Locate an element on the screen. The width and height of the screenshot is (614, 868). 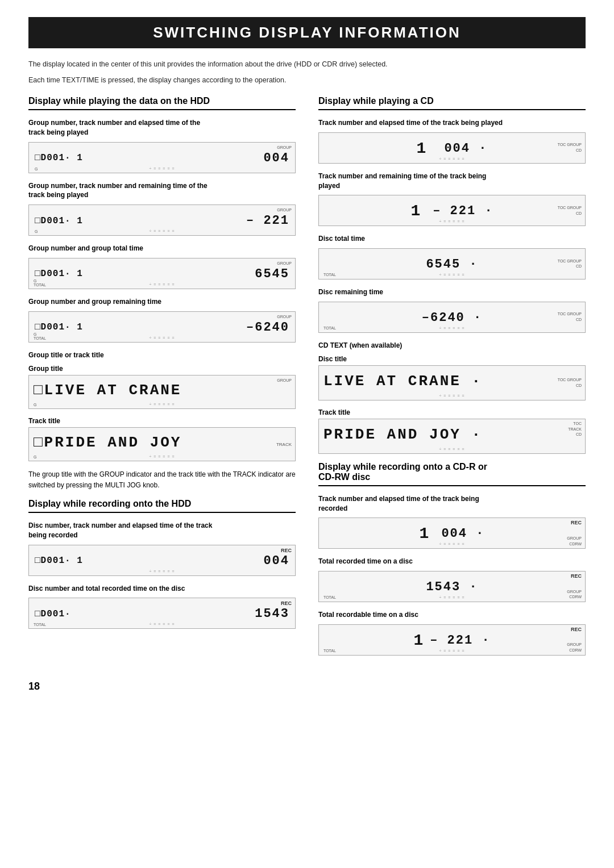
rec-label-cdr3: REC is located at coordinates (576, 629).